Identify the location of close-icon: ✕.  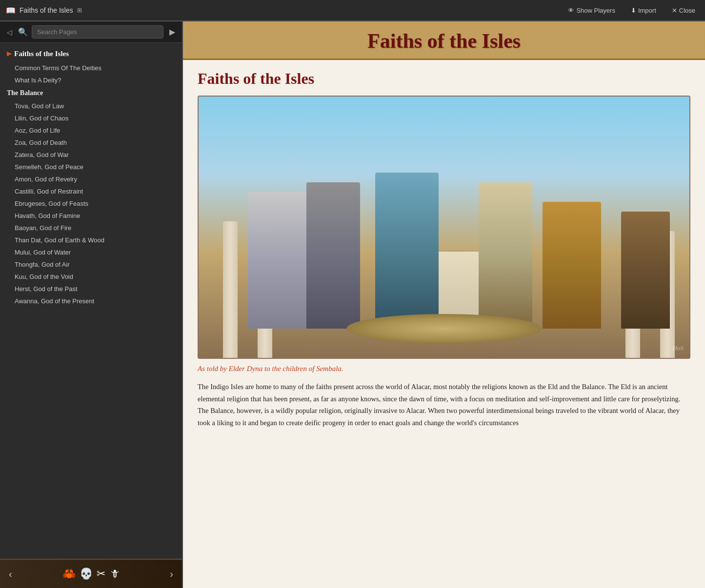
(674, 11).